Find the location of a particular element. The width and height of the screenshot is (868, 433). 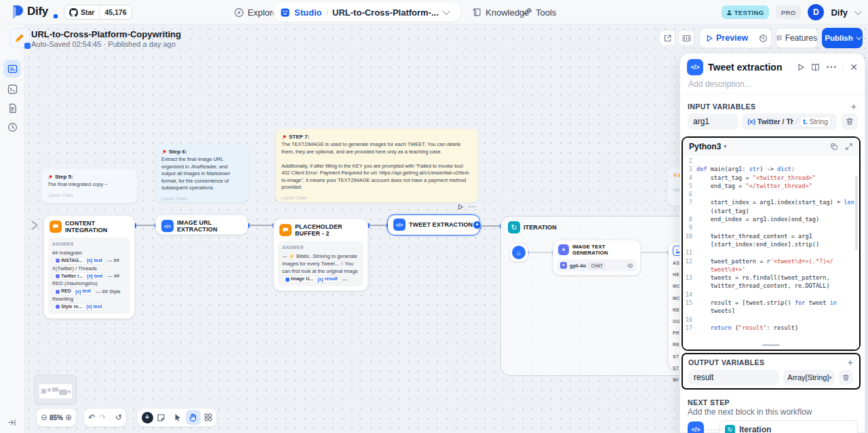

add-block-button: + is located at coordinates (148, 418).